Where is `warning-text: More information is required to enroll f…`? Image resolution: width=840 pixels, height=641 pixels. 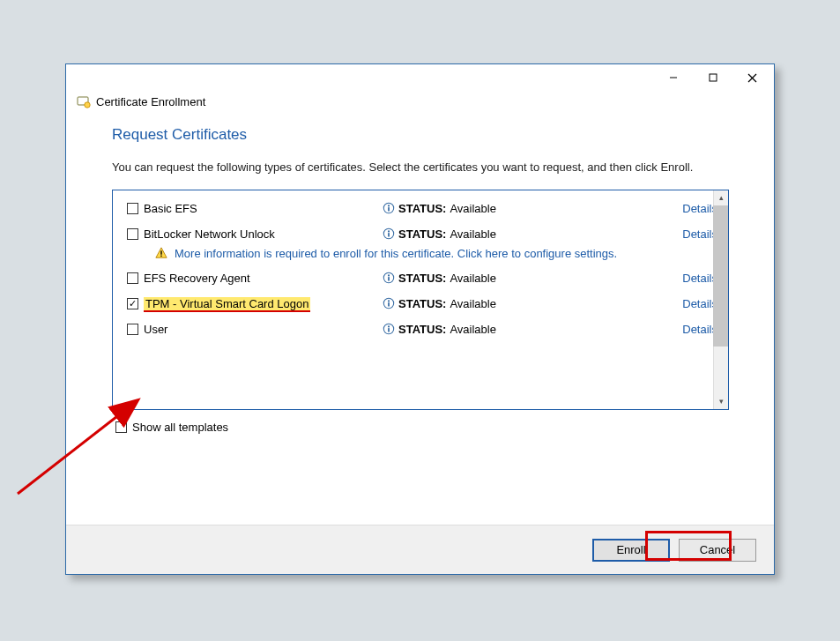 warning-text: More information is required to enroll f… is located at coordinates (396, 254).